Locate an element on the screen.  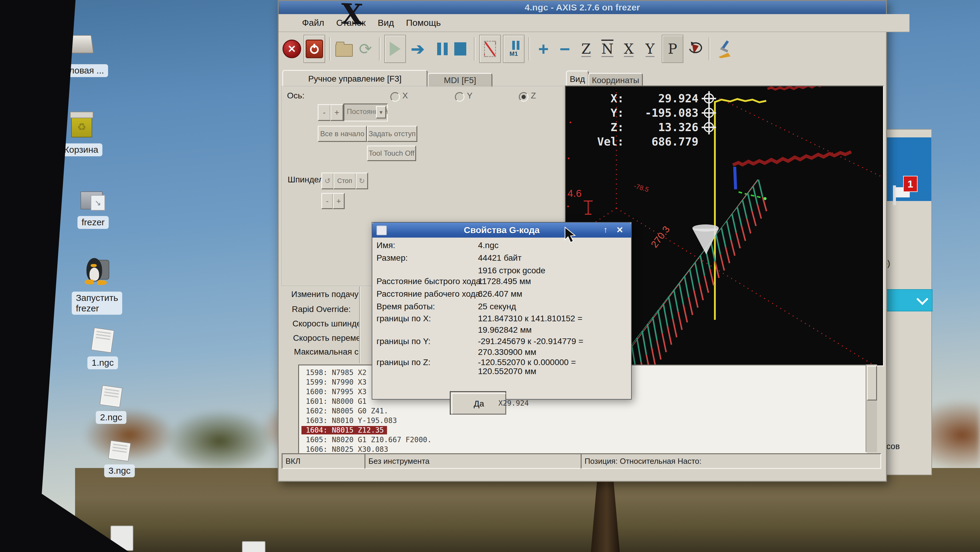
view-z-button: Z is located at coordinates (586, 49).